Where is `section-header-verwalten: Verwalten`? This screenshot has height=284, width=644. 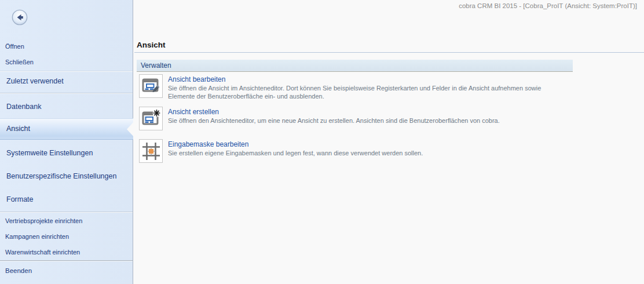
section-header-verwalten: Verwalten is located at coordinates (354, 66).